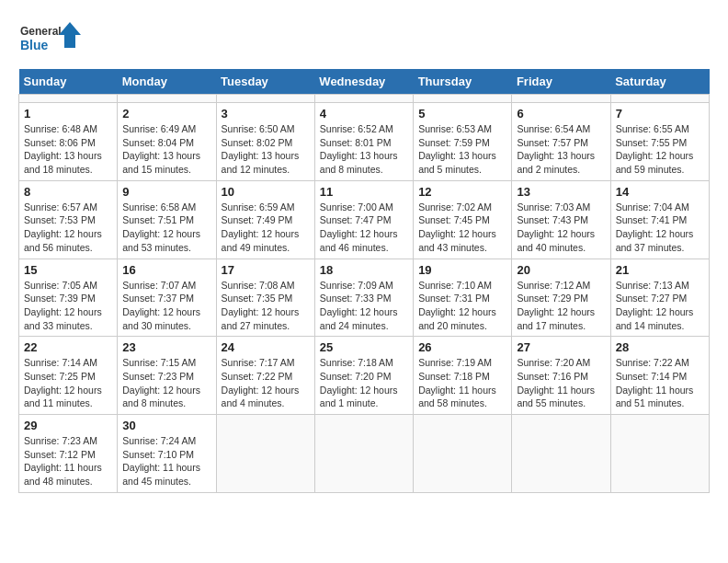  Describe the element at coordinates (266, 114) in the screenshot. I see `day-number: 3` at that location.